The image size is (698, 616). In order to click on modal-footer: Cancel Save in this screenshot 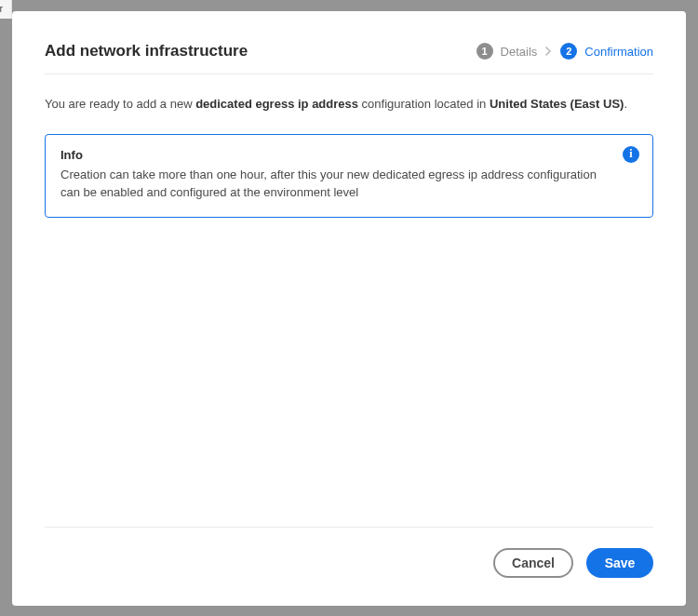, I will do `click(349, 553)`.